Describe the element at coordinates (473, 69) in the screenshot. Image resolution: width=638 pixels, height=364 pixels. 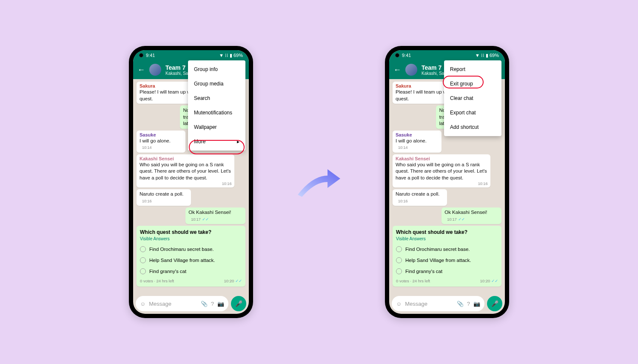
I see `menu-report: Report` at that location.